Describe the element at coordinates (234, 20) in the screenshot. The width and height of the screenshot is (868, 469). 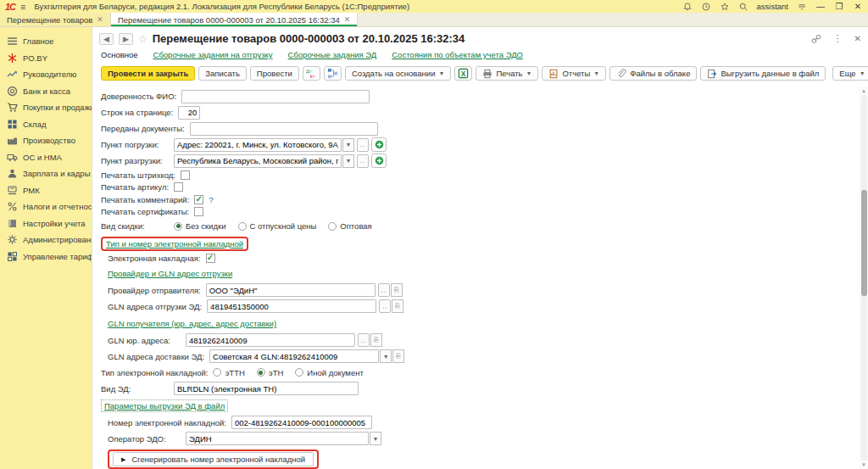
I see `tab-movement-document: Перемещение товаров 0000-000003 от 20.10…` at that location.